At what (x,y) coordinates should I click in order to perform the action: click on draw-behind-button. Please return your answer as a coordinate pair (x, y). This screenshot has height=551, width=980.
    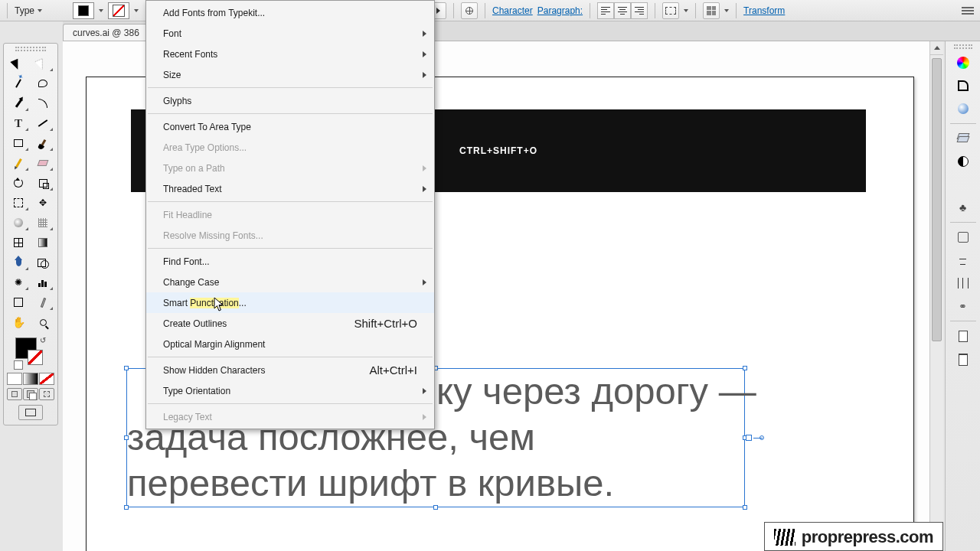
    Looking at the image, I should click on (31, 394).